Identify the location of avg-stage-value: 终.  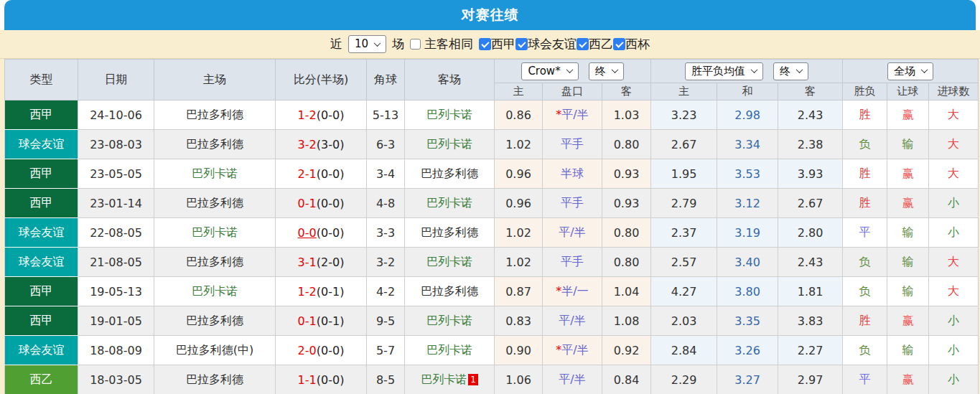
(785, 71).